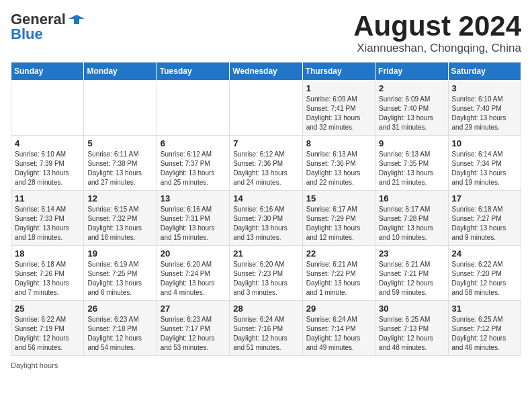 The height and width of the screenshot is (411, 532). What do you see at coordinates (339, 254) in the screenshot?
I see `day-number: 22` at bounding box center [339, 254].